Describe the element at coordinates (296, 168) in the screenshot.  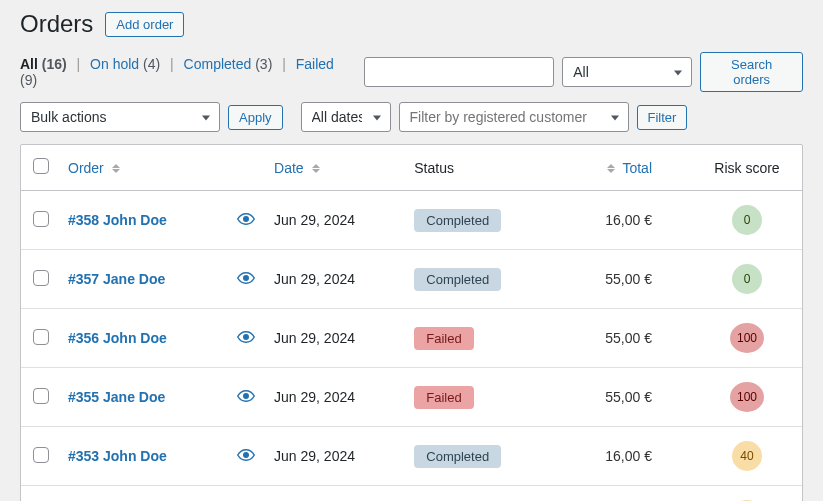
I see `column-date: Date` at that location.